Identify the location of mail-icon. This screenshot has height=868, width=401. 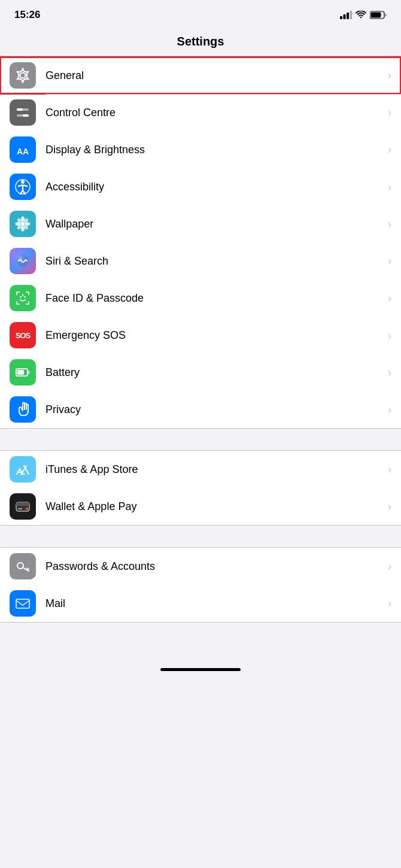
(23, 603).